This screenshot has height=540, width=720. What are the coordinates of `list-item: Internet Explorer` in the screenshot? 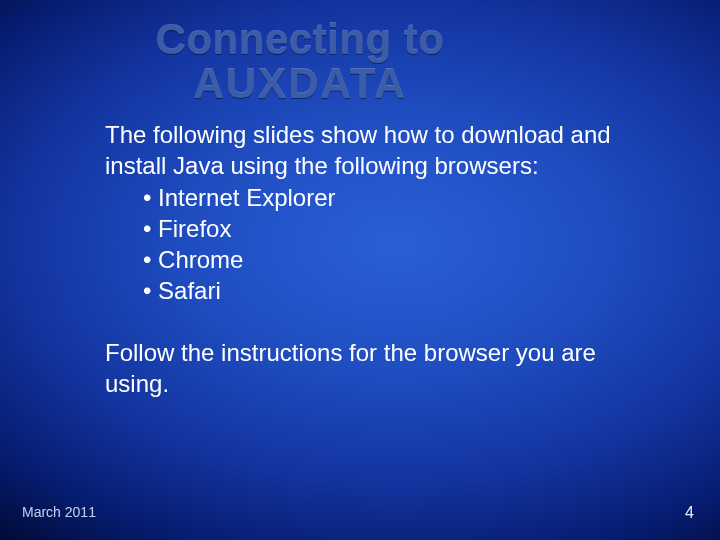 It's located at (384, 198).